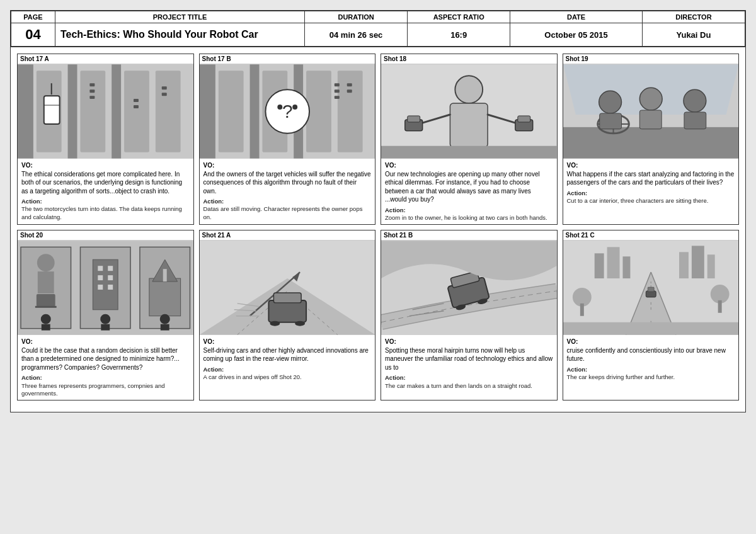 The height and width of the screenshot is (534, 756). Describe the element at coordinates (106, 59) in the screenshot. I see `shot-17a-label: Shot 17 A` at that location.